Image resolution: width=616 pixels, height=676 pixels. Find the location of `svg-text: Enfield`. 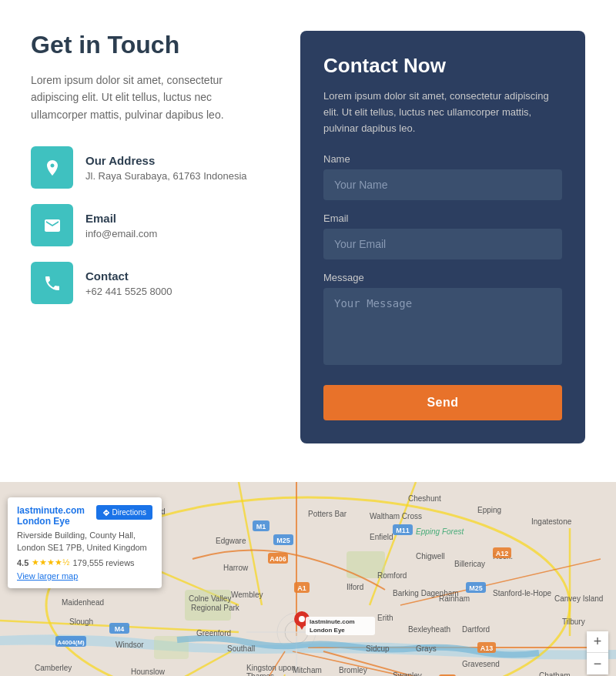

svg-text: Enfield is located at coordinates (382, 537).